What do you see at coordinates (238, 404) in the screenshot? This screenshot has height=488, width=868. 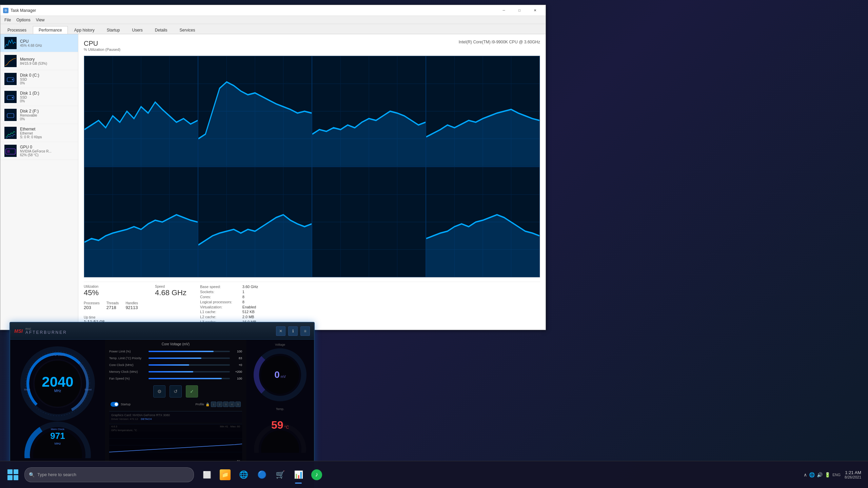 I see `msi-profile-5: 5` at bounding box center [238, 404].